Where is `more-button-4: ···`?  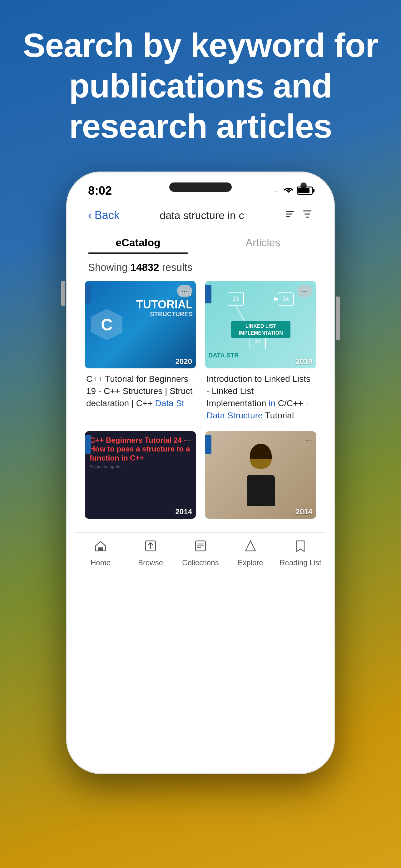
more-button-4: ··· is located at coordinates (309, 440).